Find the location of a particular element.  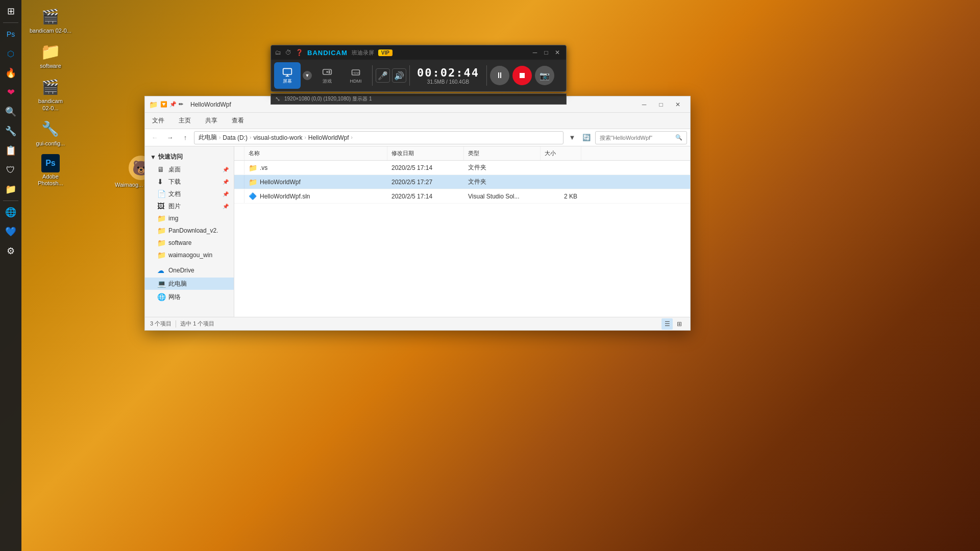

file-row-sln: 🔷 HelloWorldWpf.sln 2020/2/5 17:14 Visua… is located at coordinates (462, 196).